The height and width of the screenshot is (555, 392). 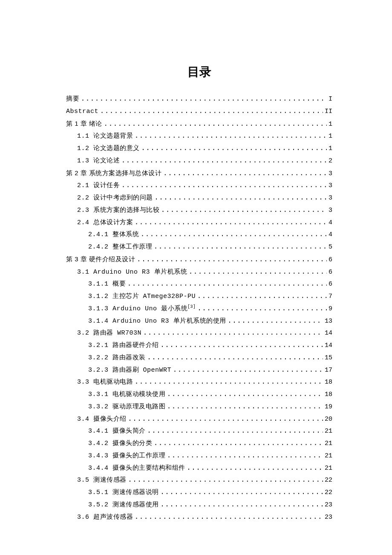 What do you see at coordinates (117, 358) in the screenshot?
I see `toc-entry-label: 3.2.2 路由器改装` at bounding box center [117, 358].